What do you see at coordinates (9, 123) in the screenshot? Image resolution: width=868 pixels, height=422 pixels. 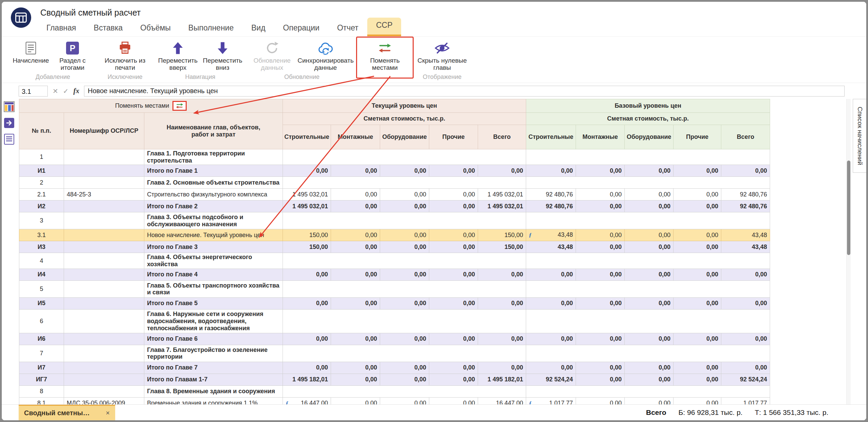 I see `structure-panel-icon` at bounding box center [9, 123].